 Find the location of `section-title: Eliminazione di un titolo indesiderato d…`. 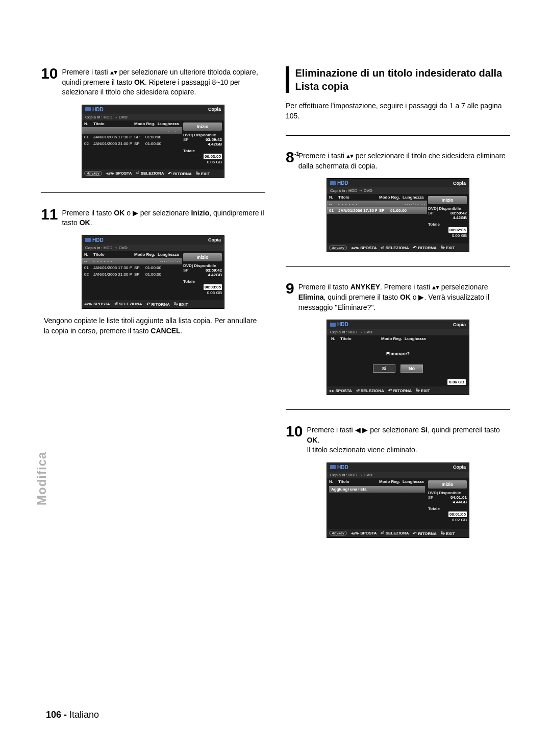

section-title: Eliminazione di un titolo indesiderato d… is located at coordinates (403, 80).